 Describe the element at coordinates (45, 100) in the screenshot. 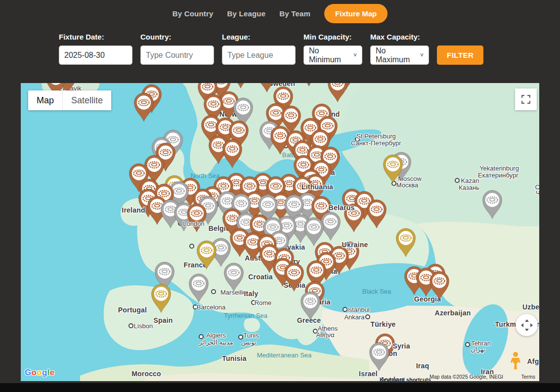

I see `map-type-map-button: Map` at that location.